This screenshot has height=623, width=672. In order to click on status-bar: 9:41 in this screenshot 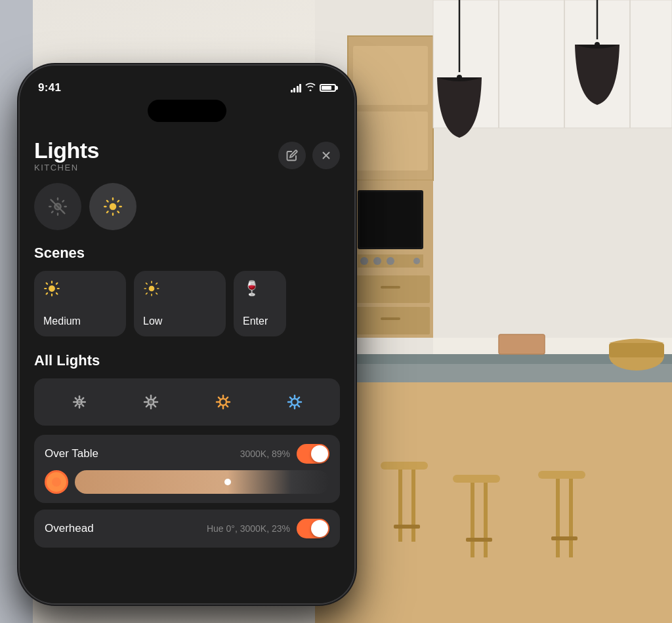, I will do `click(187, 83)`.